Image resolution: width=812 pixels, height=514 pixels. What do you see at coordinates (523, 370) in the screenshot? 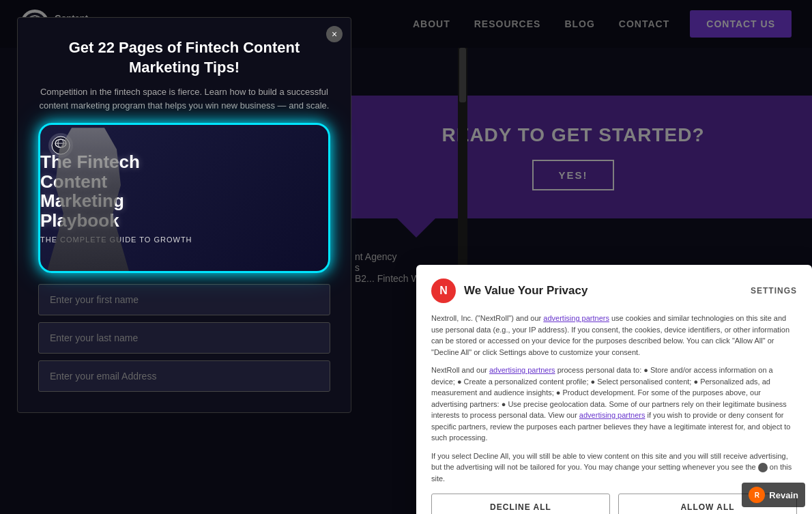
I see `privacy-link-2: advertising partners` at bounding box center [523, 370].